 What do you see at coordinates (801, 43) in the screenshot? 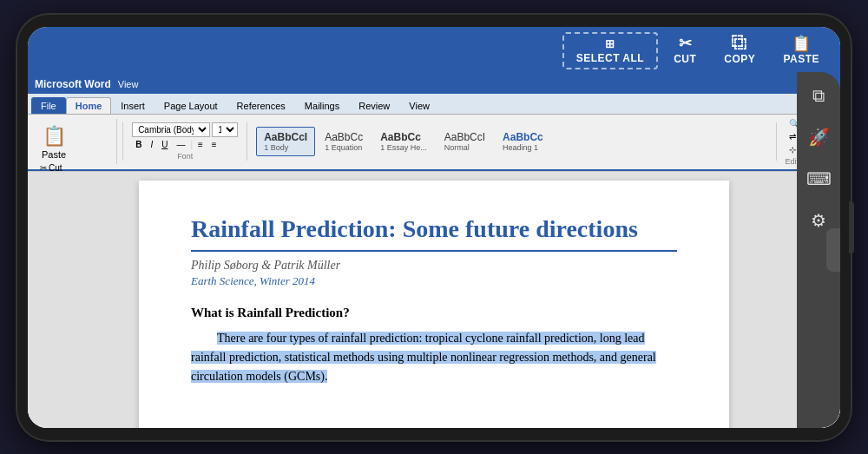
I see `paste-icon: 📋` at bounding box center [801, 43].